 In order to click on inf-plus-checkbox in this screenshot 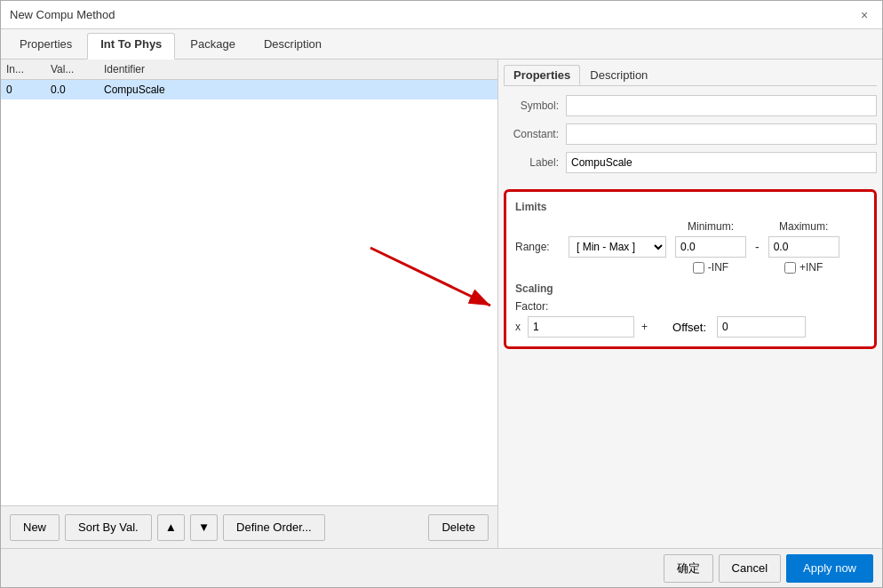, I will do `click(791, 268)`.